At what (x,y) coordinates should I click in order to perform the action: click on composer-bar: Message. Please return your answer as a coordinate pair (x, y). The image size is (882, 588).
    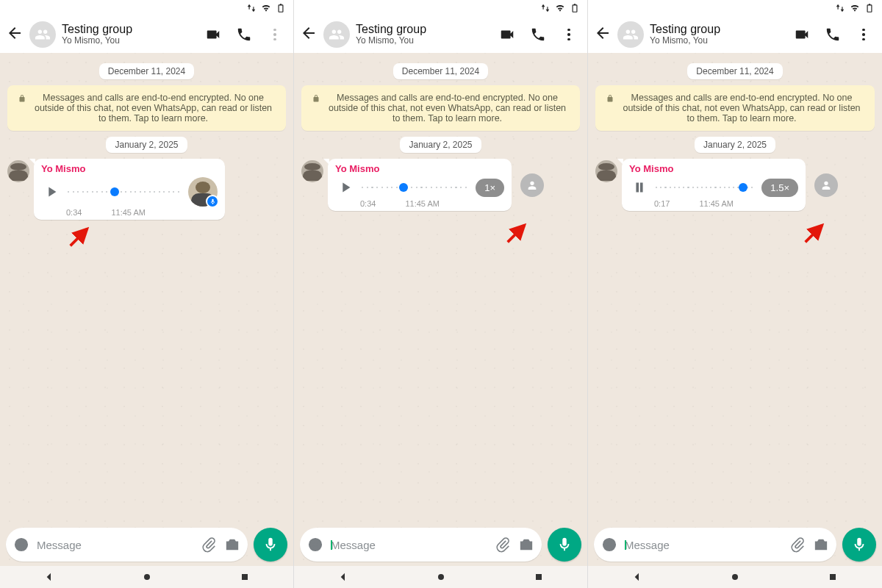
    Looking at the image, I should click on (735, 545).